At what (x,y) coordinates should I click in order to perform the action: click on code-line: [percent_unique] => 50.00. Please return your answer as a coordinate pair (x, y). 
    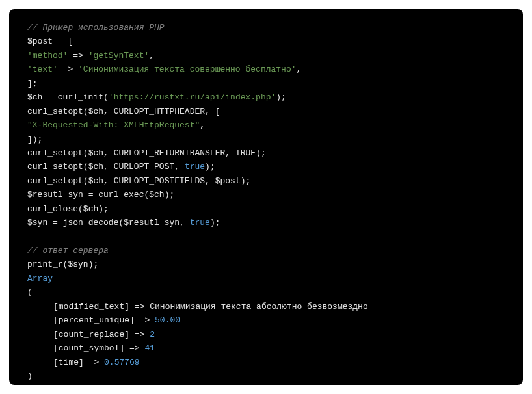
    Looking at the image, I should click on (266, 320).